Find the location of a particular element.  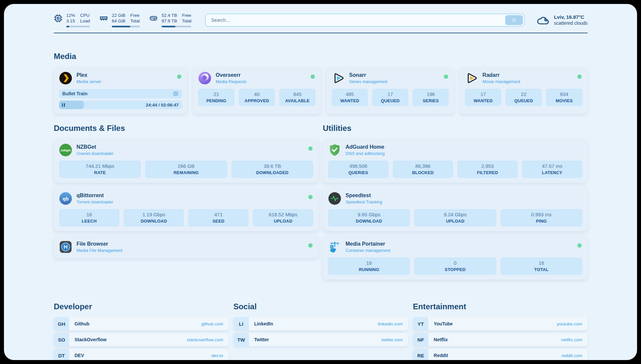

dev-name: DEV is located at coordinates (79, 355).